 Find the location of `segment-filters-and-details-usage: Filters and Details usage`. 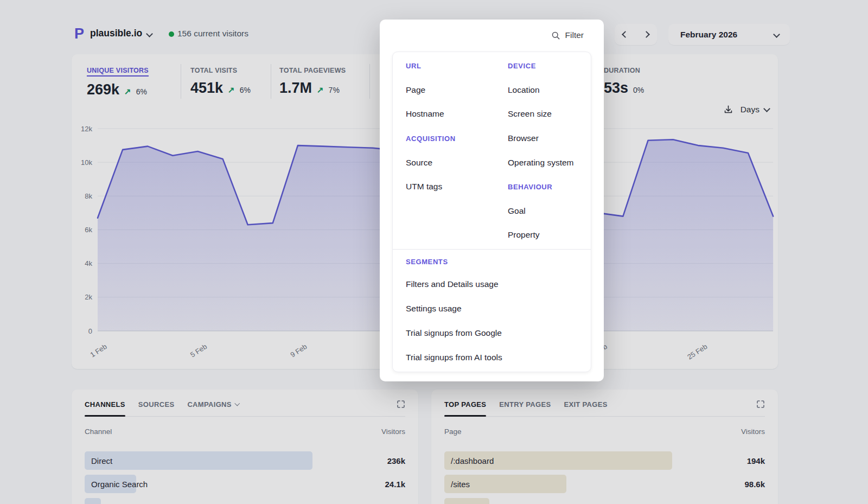

segment-filters-and-details-usage: Filters and Details usage is located at coordinates (492, 284).